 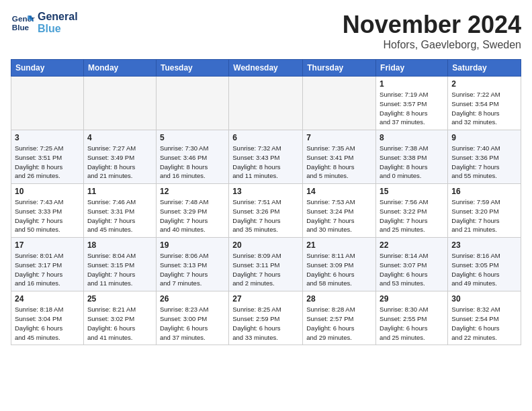 I want to click on calendar-cell: 11Sunrise: 7:46 AM Sunset: 3:31 PM Dayli…, so click(x=120, y=211).